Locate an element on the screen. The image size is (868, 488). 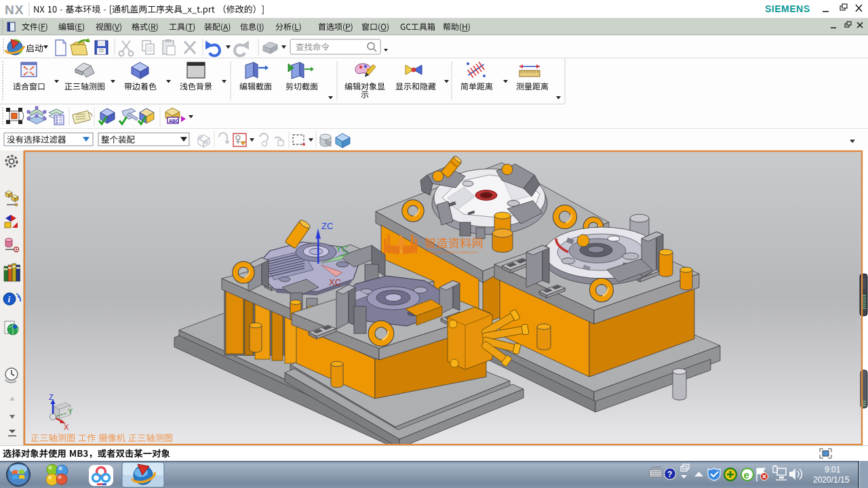
svg-text: Y is located at coordinates (71, 411).